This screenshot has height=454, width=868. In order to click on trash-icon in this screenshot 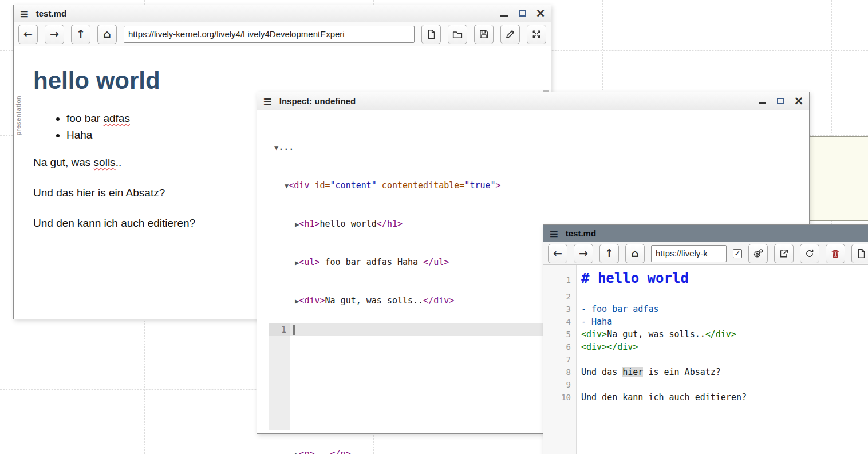, I will do `click(835, 254)`.